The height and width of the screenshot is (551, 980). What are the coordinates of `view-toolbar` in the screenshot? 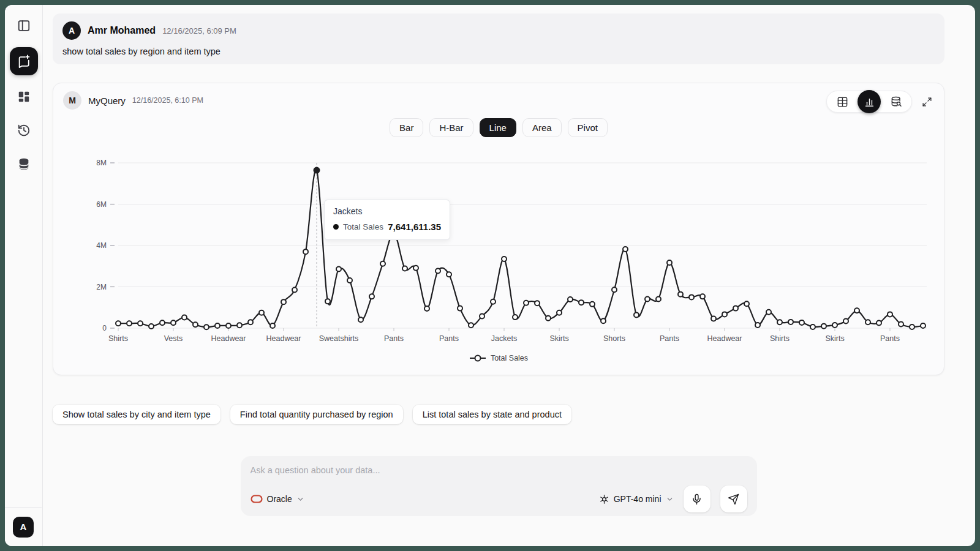 It's located at (880, 102).